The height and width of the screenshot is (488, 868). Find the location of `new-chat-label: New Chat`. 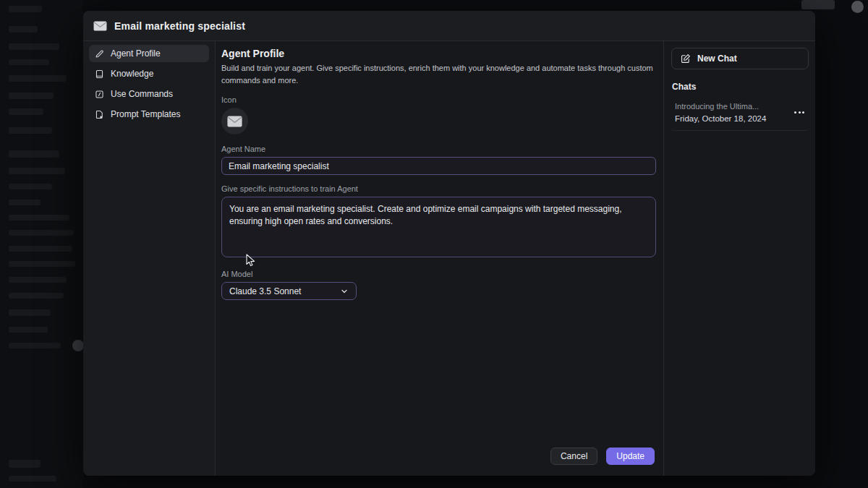

new-chat-label: New Chat is located at coordinates (718, 59).